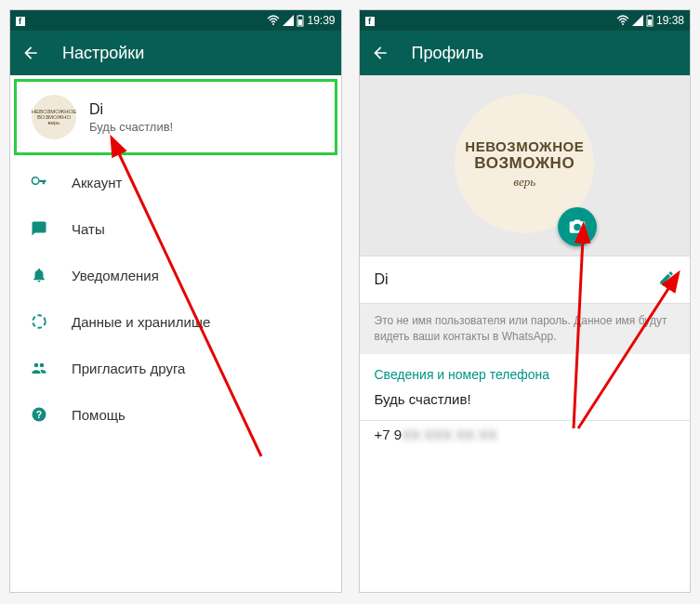 Image resolution: width=700 pixels, height=604 pixels. Describe the element at coordinates (88, 229) in the screenshot. I see `settings-item-label: Чаты` at that location.